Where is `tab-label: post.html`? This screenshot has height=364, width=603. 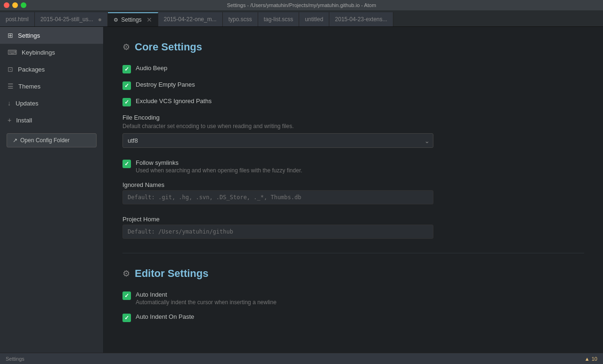 tab-label: post.html is located at coordinates (17, 19).